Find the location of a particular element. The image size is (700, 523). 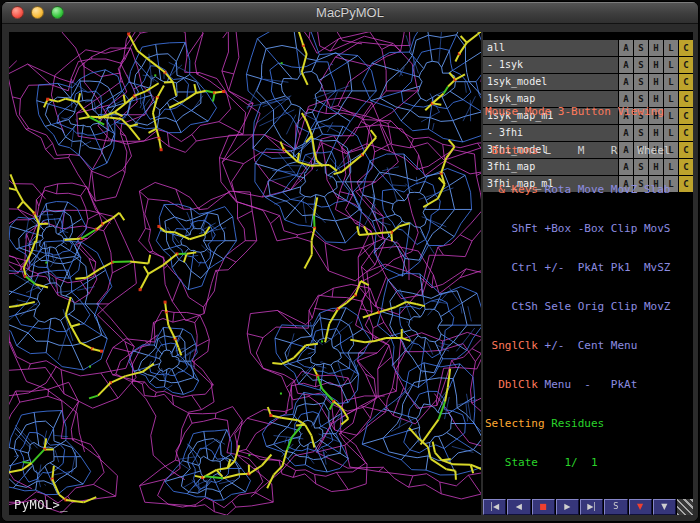

fullscreen-button: ▼ is located at coordinates (664, 507).